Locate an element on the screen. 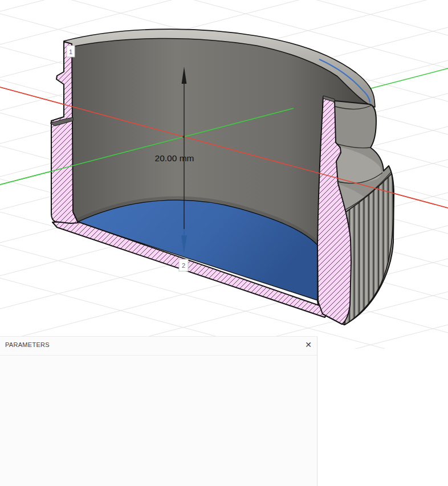 This screenshot has width=448, height=486. section-marker-2: 2 is located at coordinates (184, 266).